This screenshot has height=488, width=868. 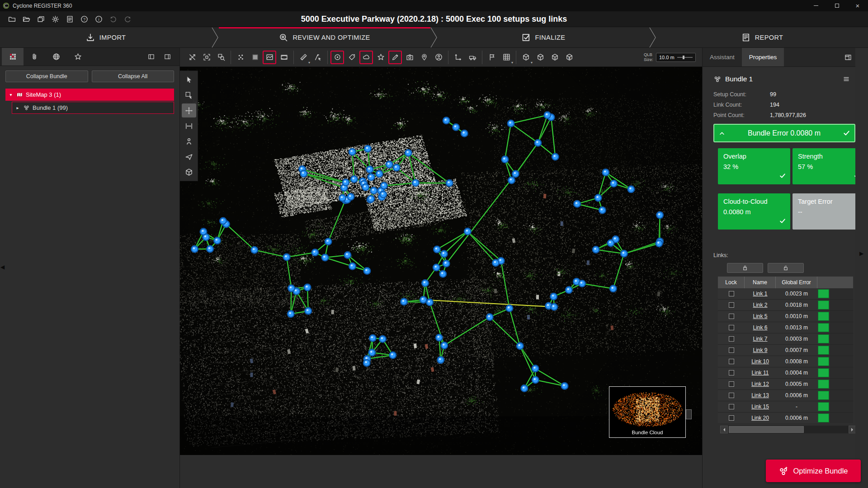 I want to click on settings-gear-button, so click(x=55, y=19).